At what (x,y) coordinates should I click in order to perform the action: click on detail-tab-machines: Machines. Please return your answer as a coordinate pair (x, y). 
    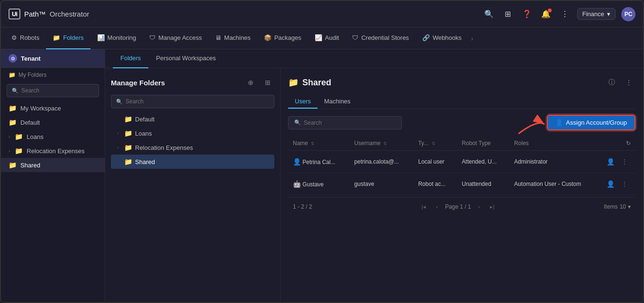
    Looking at the image, I should click on (337, 101).